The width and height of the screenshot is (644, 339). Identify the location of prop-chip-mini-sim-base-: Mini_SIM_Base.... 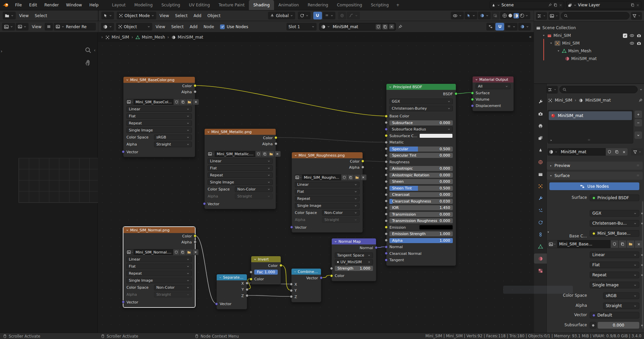
(614, 233).